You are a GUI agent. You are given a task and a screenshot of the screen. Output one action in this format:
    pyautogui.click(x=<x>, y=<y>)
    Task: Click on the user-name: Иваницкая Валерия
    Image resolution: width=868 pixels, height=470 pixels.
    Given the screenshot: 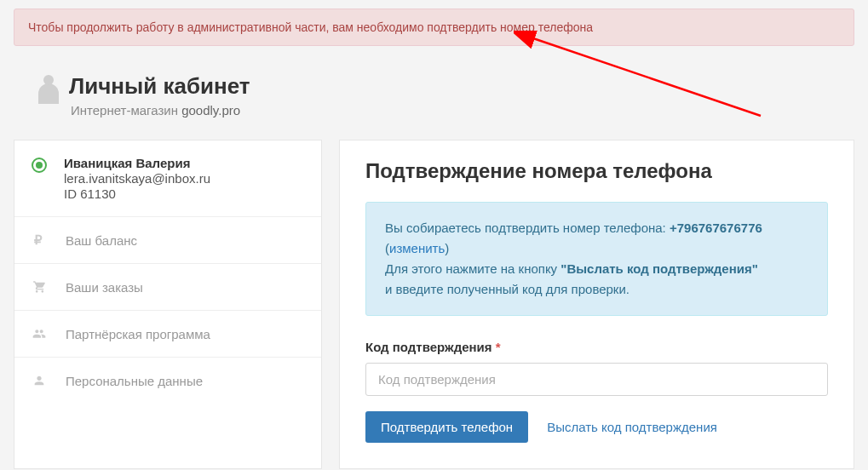 What is the action you would take?
    pyautogui.click(x=137, y=163)
    